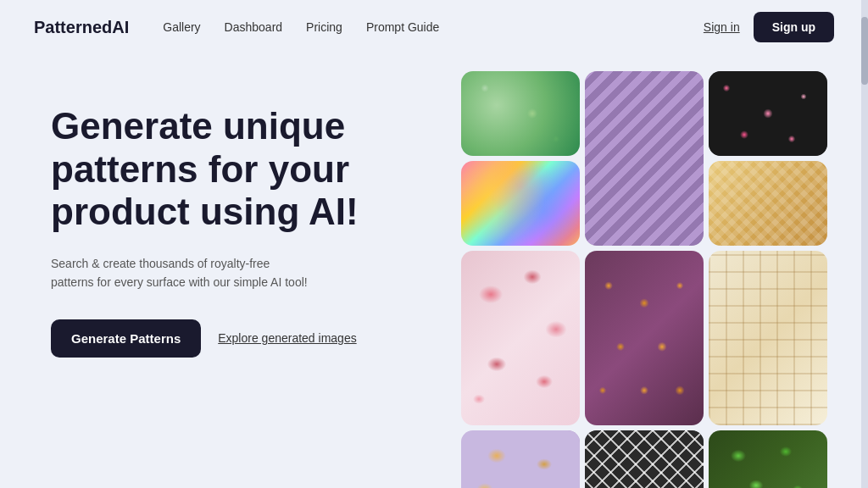  What do you see at coordinates (644, 459) in the screenshot?
I see `pattern-card-black-diamond` at bounding box center [644, 459].